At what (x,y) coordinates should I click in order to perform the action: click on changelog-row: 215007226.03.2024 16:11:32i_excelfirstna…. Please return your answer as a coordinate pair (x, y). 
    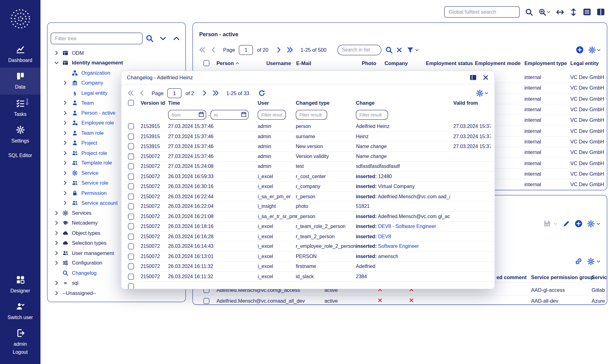
    Looking at the image, I should click on (308, 267).